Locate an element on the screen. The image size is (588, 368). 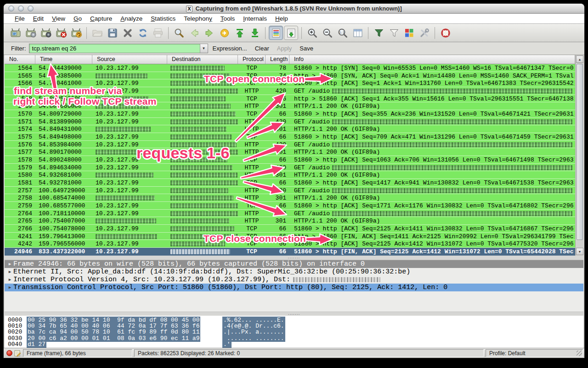
reload-icon is located at coordinates (142, 33).